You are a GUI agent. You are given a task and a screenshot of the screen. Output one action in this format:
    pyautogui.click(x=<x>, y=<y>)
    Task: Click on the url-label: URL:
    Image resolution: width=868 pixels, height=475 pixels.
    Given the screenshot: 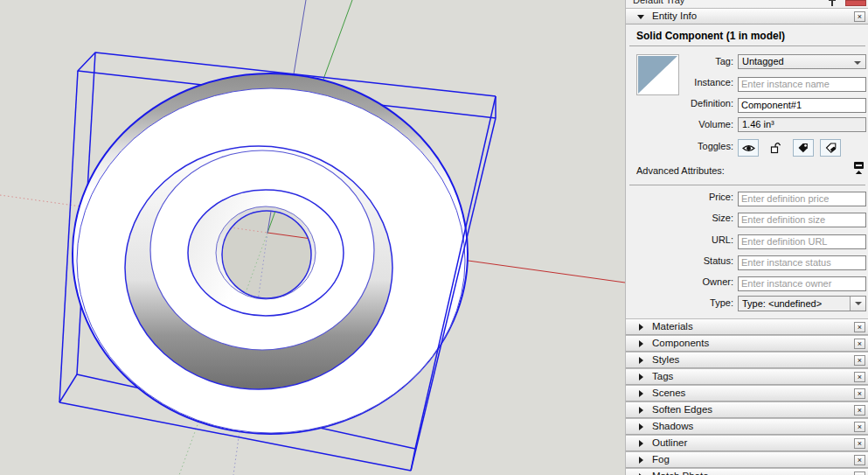 What is the action you would take?
    pyautogui.click(x=680, y=240)
    